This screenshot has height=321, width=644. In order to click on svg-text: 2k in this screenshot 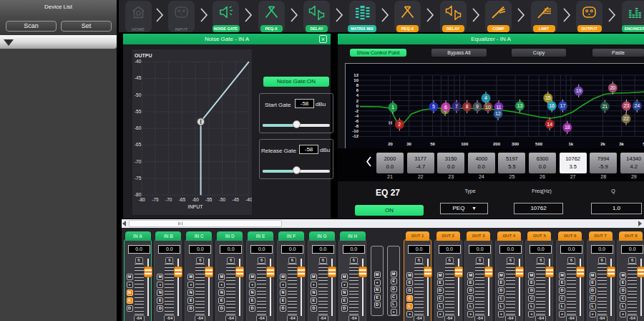, I will do `click(602, 144)`.